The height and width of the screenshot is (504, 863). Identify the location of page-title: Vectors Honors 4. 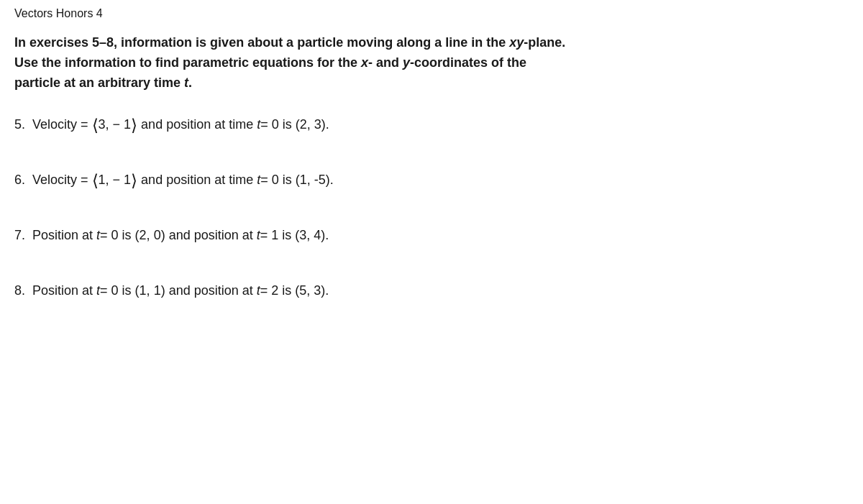
(432, 14).